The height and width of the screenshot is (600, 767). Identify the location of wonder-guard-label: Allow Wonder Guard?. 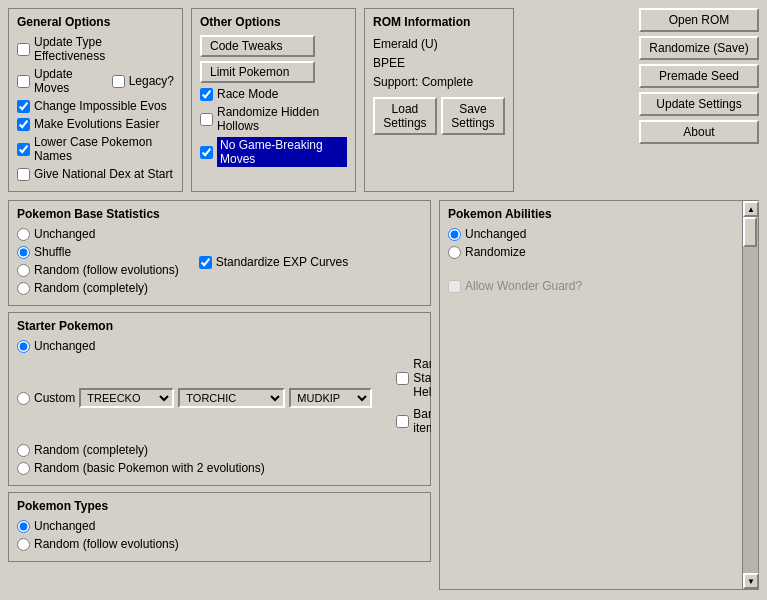
(524, 286).